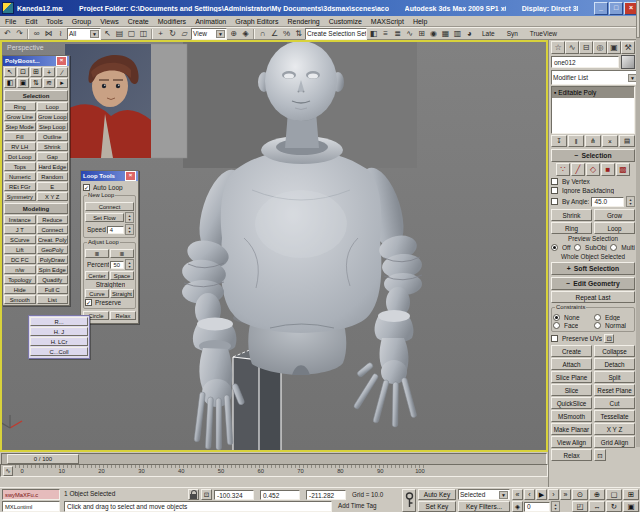 The image size is (640, 512). Describe the element at coordinates (130, 176) in the screenshot. I see `close-icon: ×` at that location.